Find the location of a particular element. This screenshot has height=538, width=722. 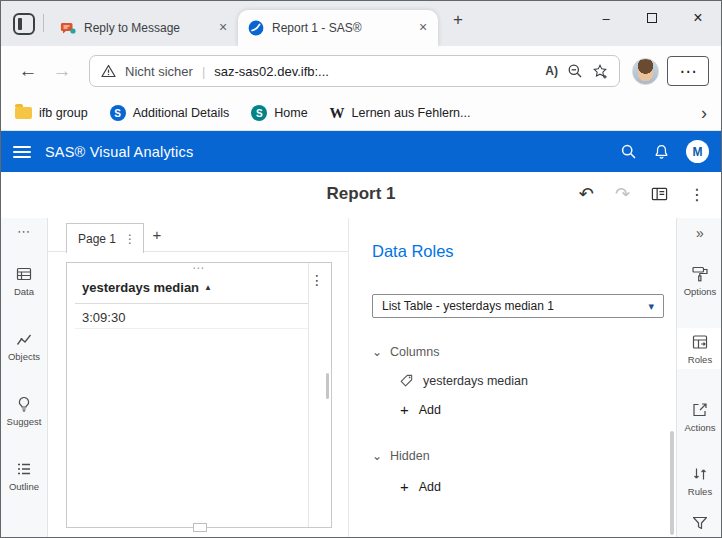

section-label: Hidden is located at coordinates (410, 456).